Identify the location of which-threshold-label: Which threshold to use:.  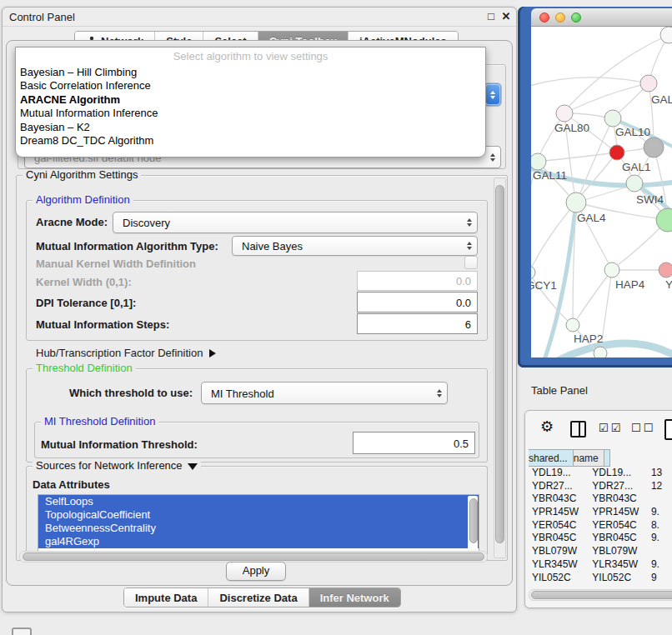
(131, 393).